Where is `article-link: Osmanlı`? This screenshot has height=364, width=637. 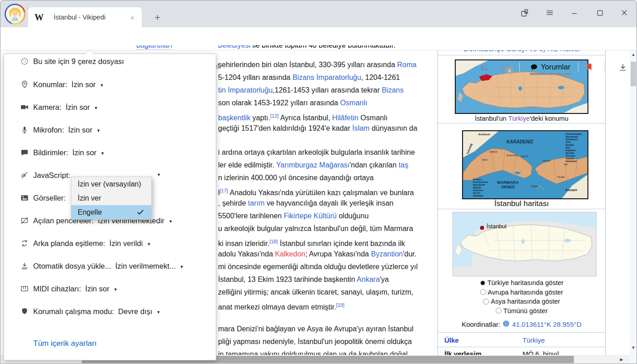 article-link: Osmanlı is located at coordinates (354, 103).